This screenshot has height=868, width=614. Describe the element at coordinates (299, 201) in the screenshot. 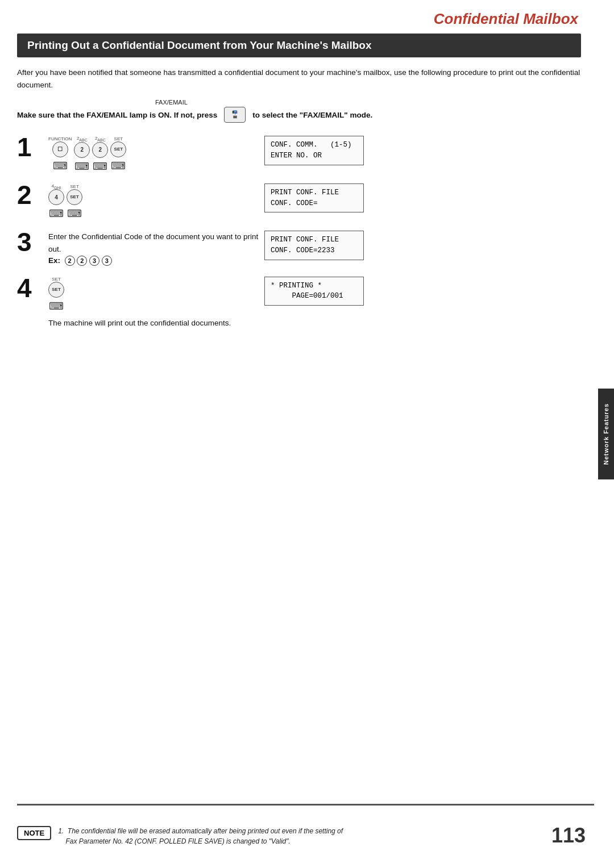

I see `step-2-row: 2 4GHI 4 ⌨ SET SET ⌨` at that location.